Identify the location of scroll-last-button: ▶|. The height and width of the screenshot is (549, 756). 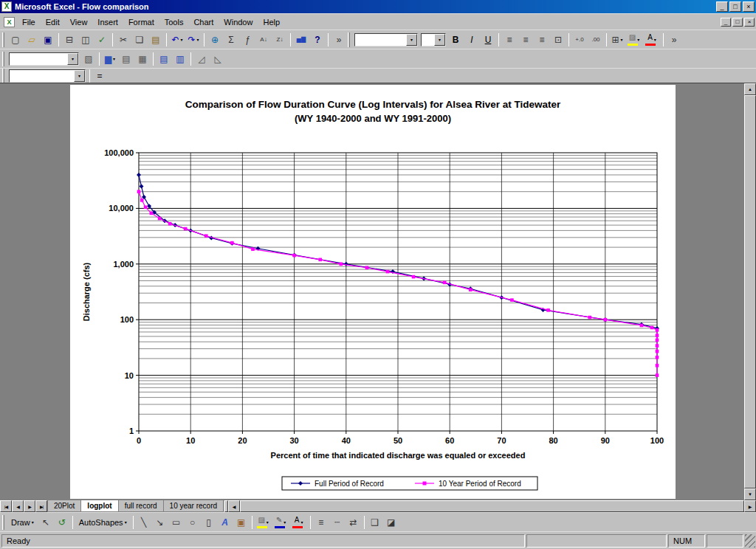
(41, 506).